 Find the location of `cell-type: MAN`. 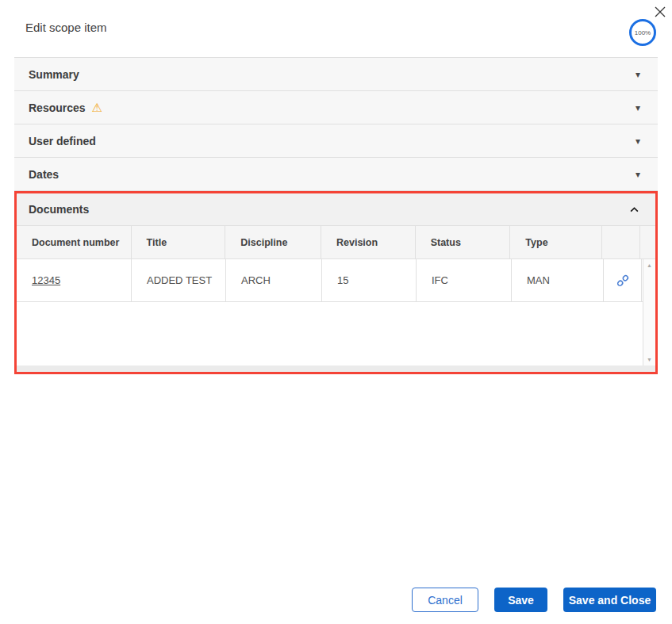

cell-type: MAN is located at coordinates (558, 281).